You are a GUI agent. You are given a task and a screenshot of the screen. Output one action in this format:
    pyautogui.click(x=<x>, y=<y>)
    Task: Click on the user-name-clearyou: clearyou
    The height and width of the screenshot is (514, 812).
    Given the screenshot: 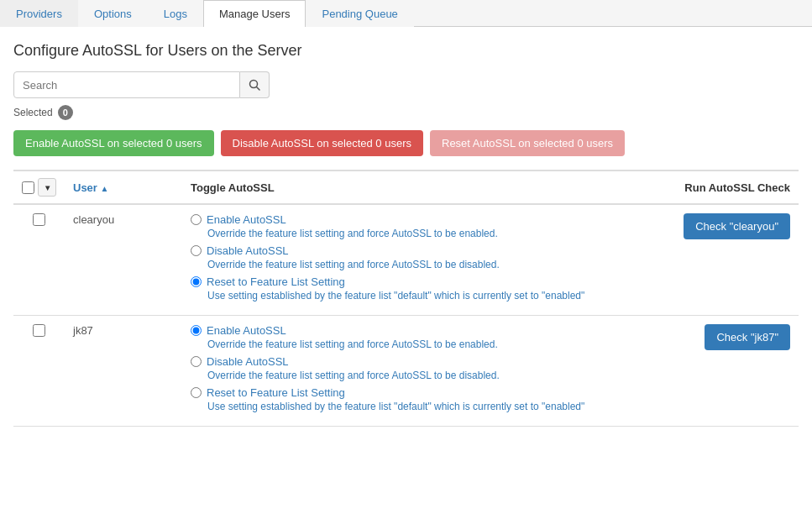 What is the action you would take?
    pyautogui.click(x=123, y=260)
    